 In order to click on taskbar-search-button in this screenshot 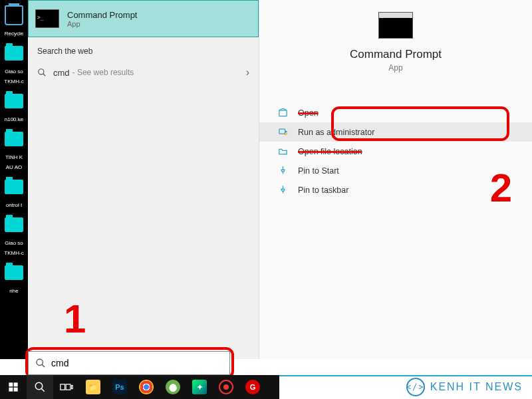, I will do `click(40, 387)`.